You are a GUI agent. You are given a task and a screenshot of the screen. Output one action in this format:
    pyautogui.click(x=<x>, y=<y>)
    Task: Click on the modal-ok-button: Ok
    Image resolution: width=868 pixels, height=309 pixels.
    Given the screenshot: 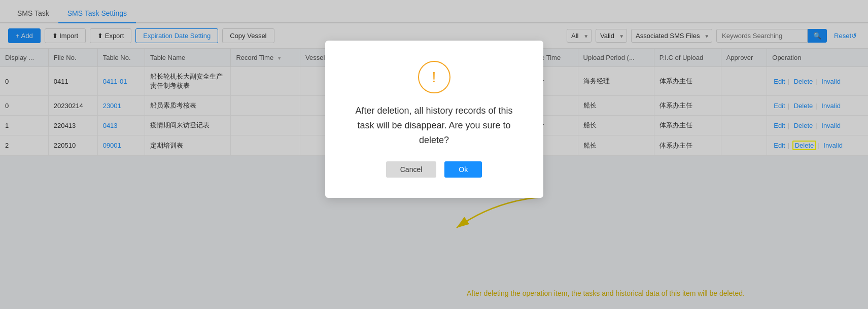 What is the action you would take?
    pyautogui.click(x=463, y=169)
    